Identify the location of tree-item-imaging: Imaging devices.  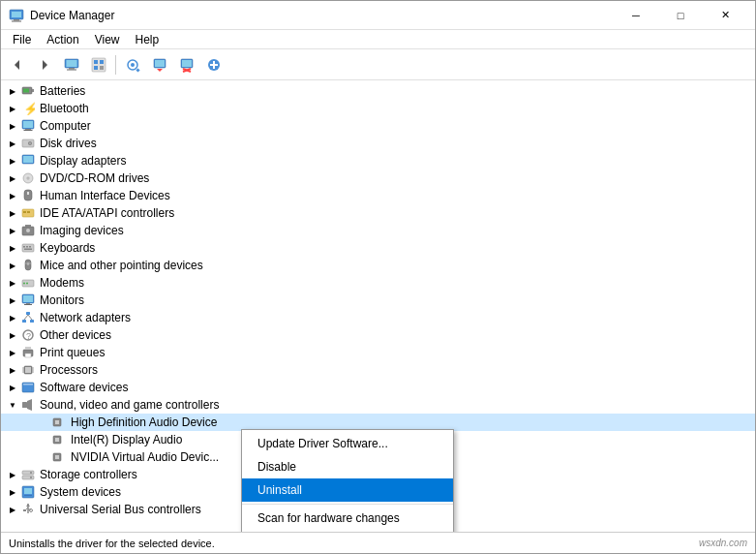
(378, 231).